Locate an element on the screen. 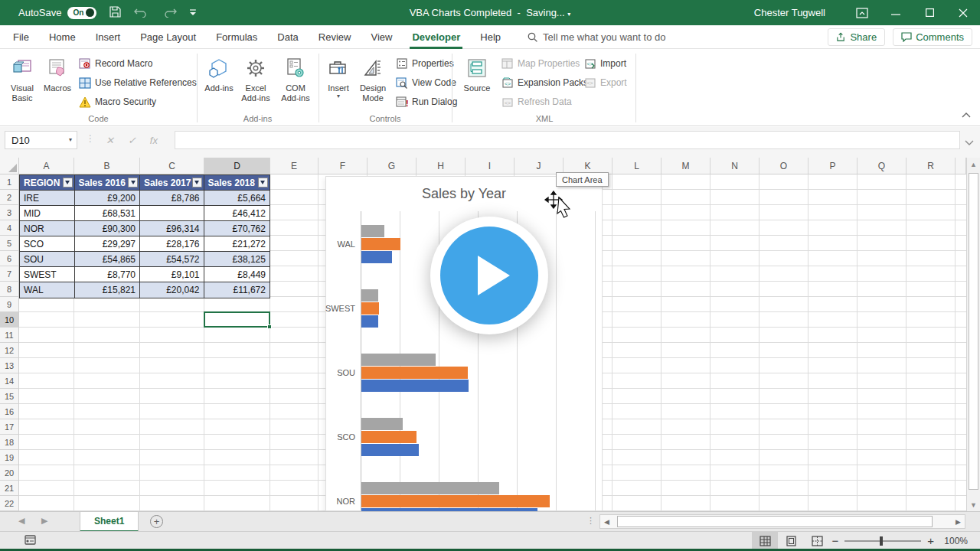 Image resolution: width=980 pixels, height=551 pixels. row-header-1: 1 is located at coordinates (9, 182).